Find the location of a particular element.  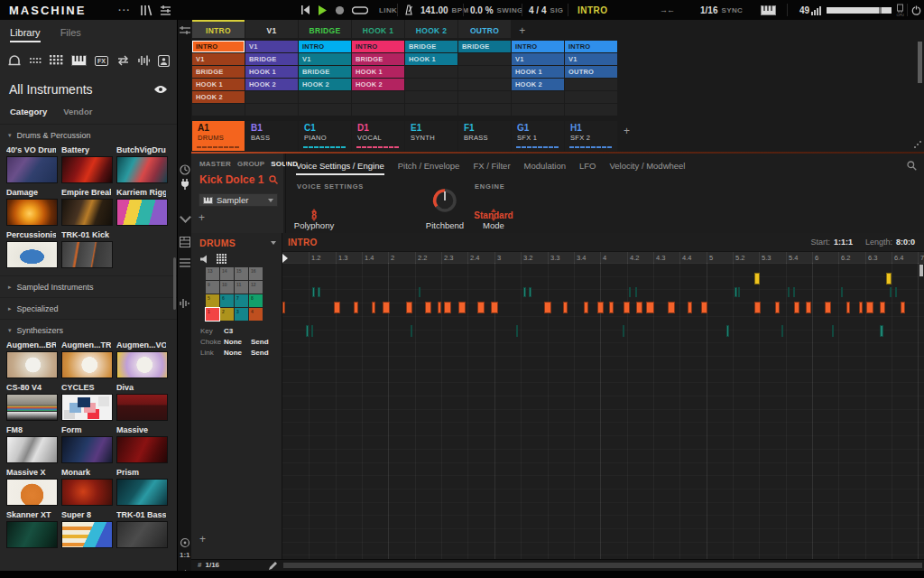

scene-tab-outro: OUTRO is located at coordinates (485, 29).